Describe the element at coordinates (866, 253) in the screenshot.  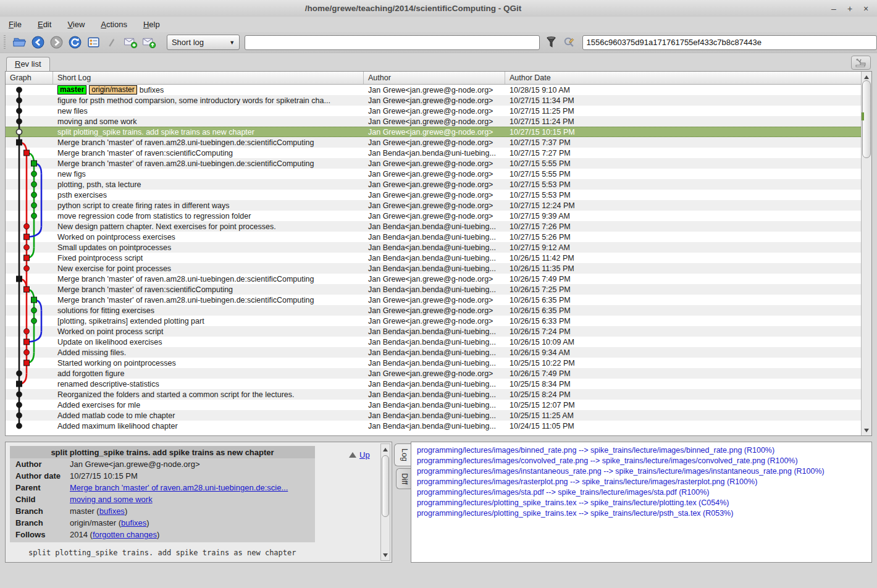
I see `revlist-scrollbar` at that location.